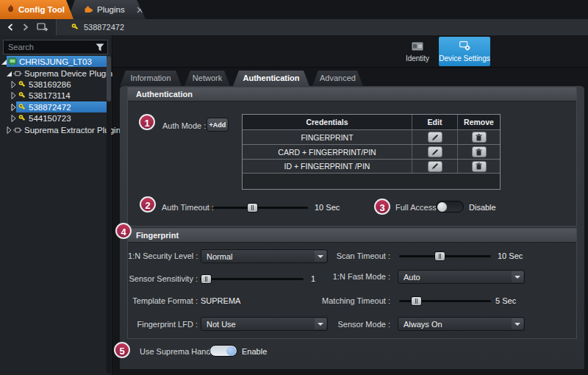 The width and height of the screenshot is (588, 375). What do you see at coordinates (371, 166) in the screenshot?
I see `table-row: ID + FINGERPRINT /PIN` at bounding box center [371, 166].